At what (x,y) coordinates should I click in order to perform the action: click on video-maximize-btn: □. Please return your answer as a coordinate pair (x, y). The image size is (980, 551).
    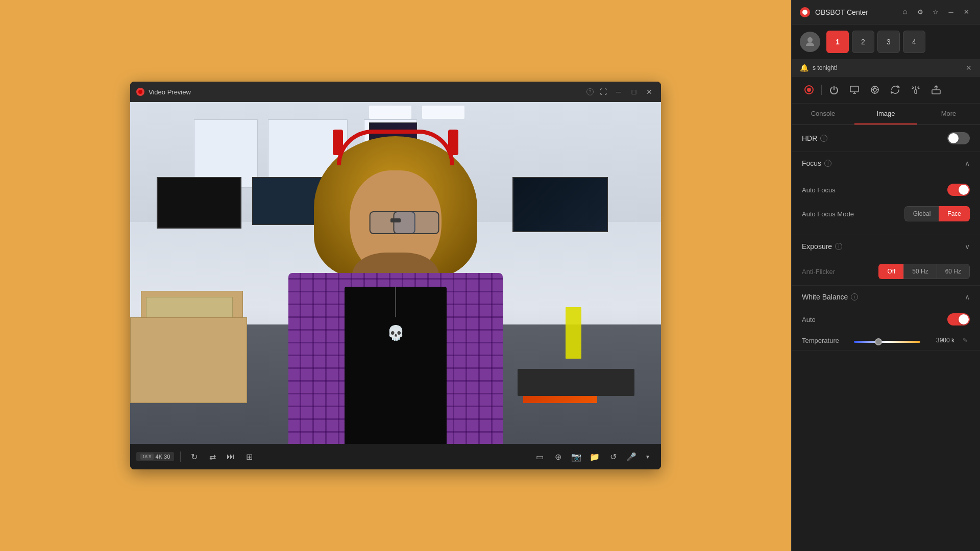
    Looking at the image, I should click on (634, 92).